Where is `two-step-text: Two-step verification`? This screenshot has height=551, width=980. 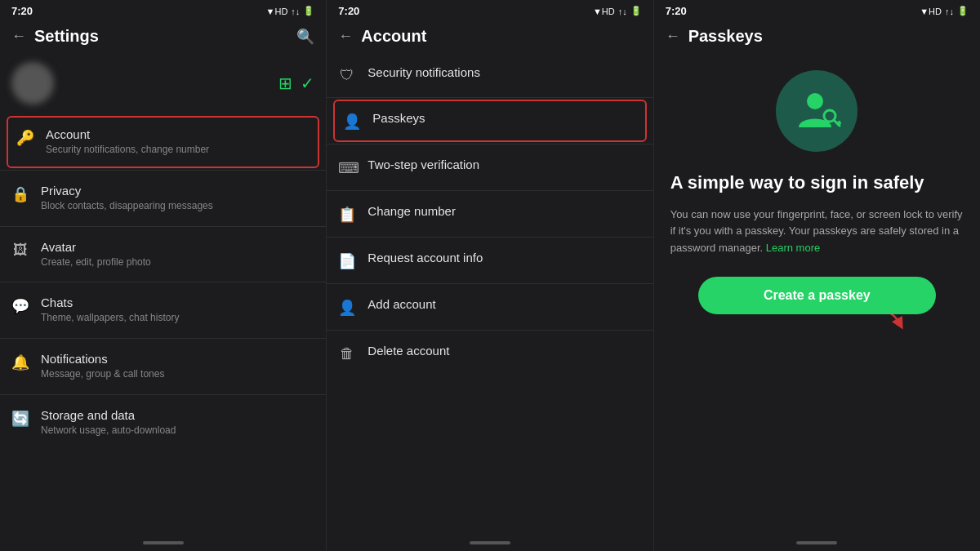 two-step-text: Two-step verification is located at coordinates (505, 165).